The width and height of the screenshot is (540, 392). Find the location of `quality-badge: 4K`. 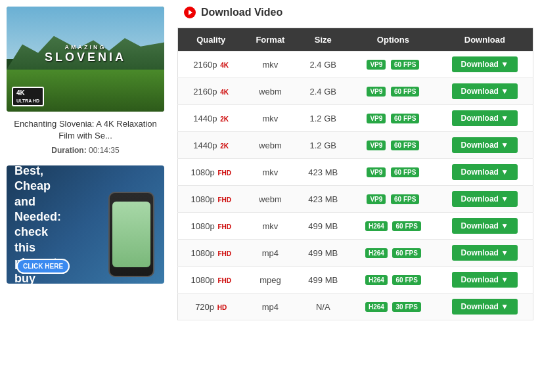

quality-badge: 4K is located at coordinates (224, 66).